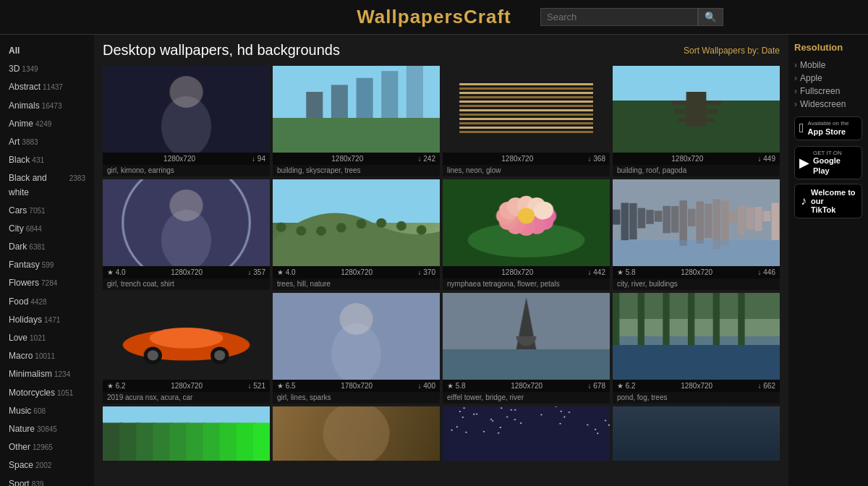 The image size is (868, 486). Describe the element at coordinates (47, 356) in the screenshot. I see `sidebar-item-macro: Macro10011` at that location.